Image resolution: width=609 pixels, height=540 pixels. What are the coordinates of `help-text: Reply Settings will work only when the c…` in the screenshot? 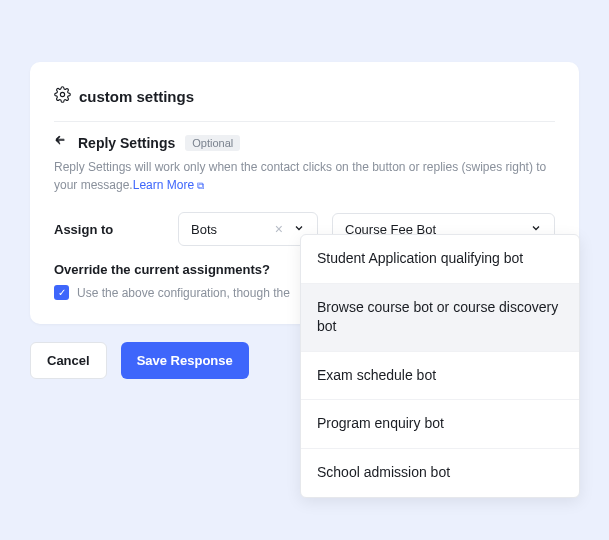 It's located at (304, 176).